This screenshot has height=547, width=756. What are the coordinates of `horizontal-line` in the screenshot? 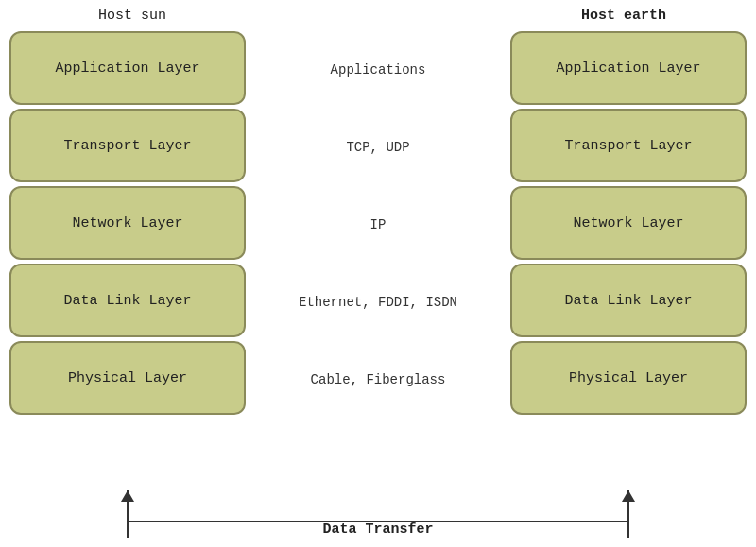 It's located at (378, 521).